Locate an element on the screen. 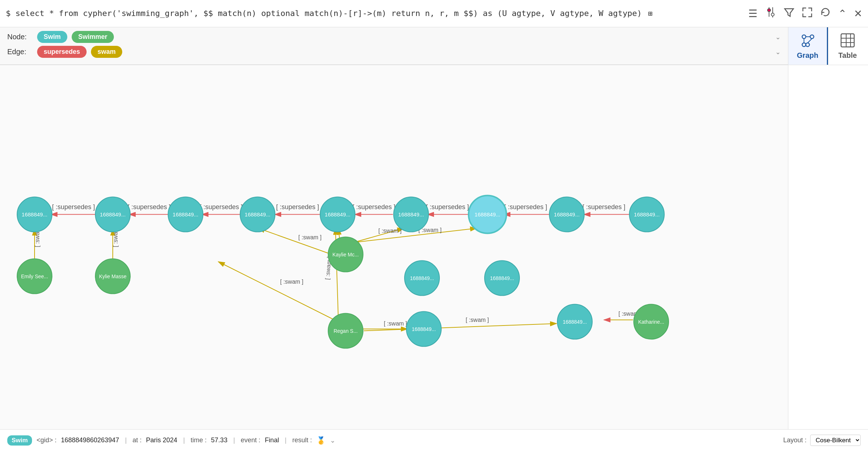 The width and height of the screenshot is (868, 451). legend-view-row: Node: Swim Swimmer ⌄ Edge: supersedes sw… is located at coordinates (434, 46).